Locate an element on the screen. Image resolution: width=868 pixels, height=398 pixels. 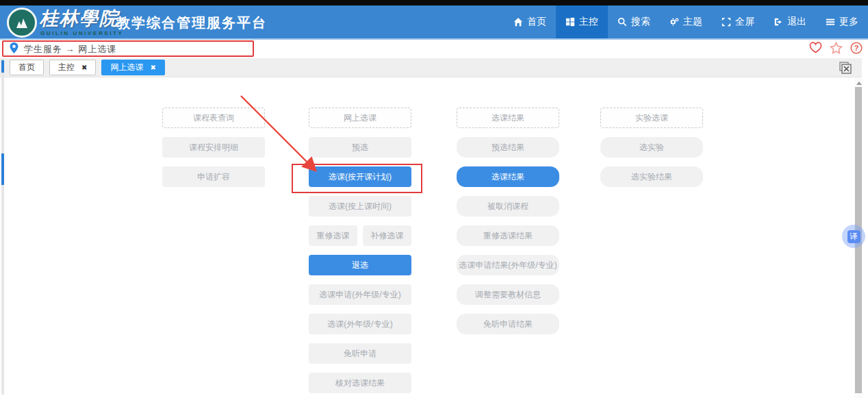
menu-button-selection-result: 选课结果 is located at coordinates (508, 177).